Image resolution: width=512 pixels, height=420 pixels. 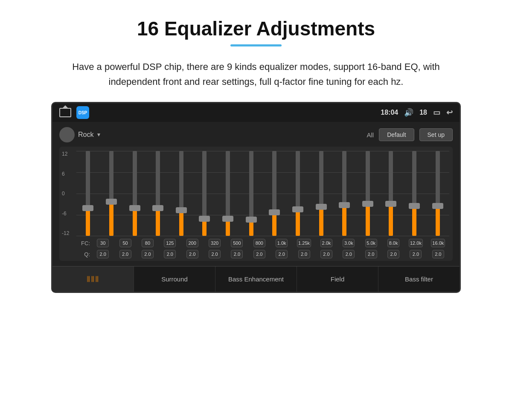 What do you see at coordinates (66, 194) in the screenshot?
I see `eq-y-labels: 12 6 0 -6 -12` at bounding box center [66, 194].